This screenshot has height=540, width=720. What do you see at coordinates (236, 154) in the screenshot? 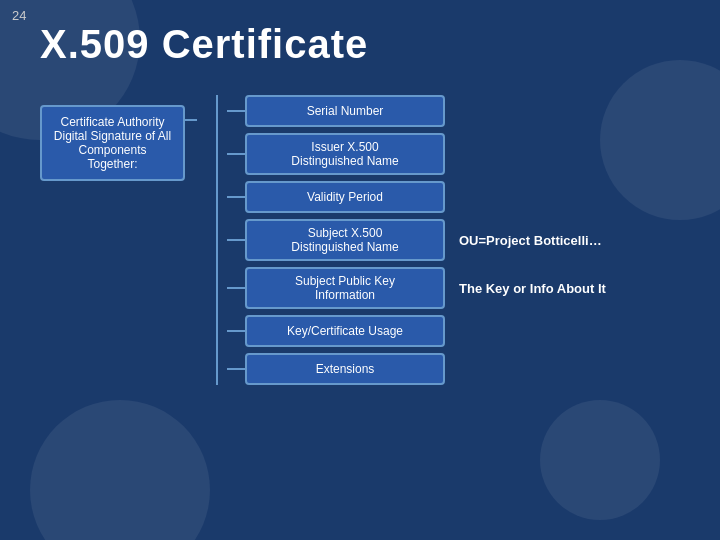
I see `h-line-issuer-dn` at bounding box center [236, 154].